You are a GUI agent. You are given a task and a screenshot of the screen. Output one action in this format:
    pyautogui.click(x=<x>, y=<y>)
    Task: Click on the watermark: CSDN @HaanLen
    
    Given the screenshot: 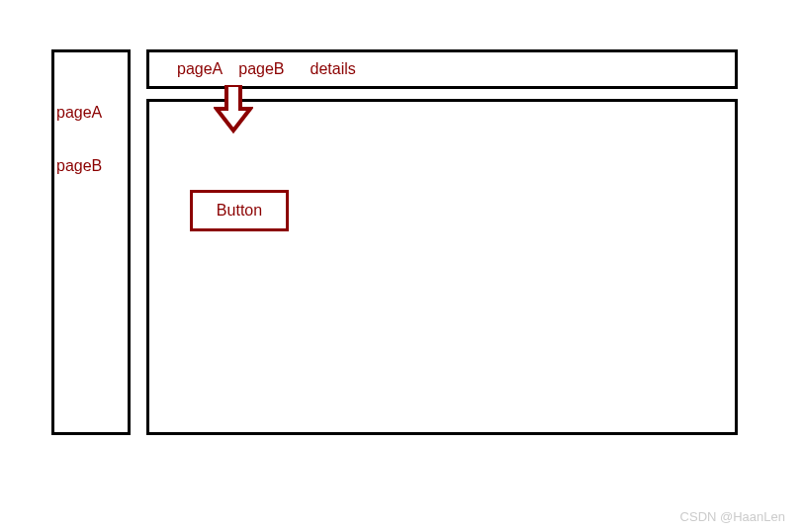 What is the action you would take?
    pyautogui.click(x=733, y=516)
    